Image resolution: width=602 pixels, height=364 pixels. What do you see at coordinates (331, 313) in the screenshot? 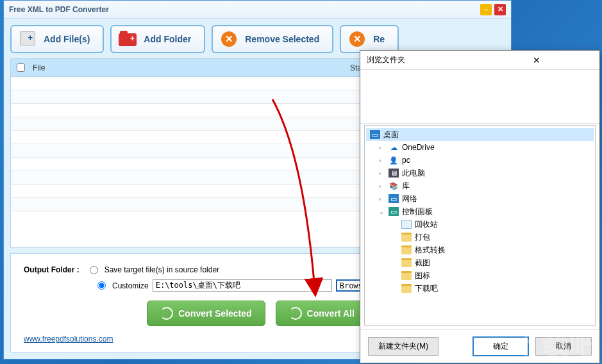
I see `convert-all-label: Convert All` at bounding box center [331, 313].